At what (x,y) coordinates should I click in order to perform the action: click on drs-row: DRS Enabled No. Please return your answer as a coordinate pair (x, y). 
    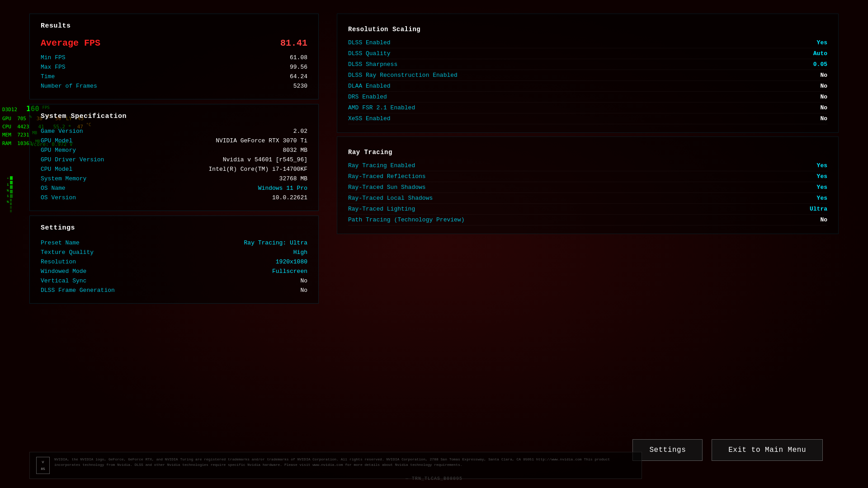
    Looking at the image, I should click on (588, 97).